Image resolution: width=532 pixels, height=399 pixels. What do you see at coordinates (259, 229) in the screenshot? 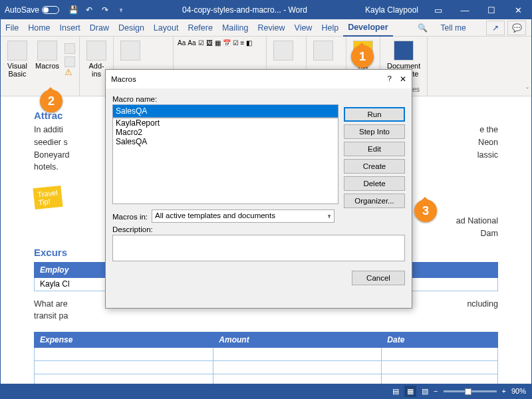
I see `description-label: Description:` at bounding box center [259, 229].